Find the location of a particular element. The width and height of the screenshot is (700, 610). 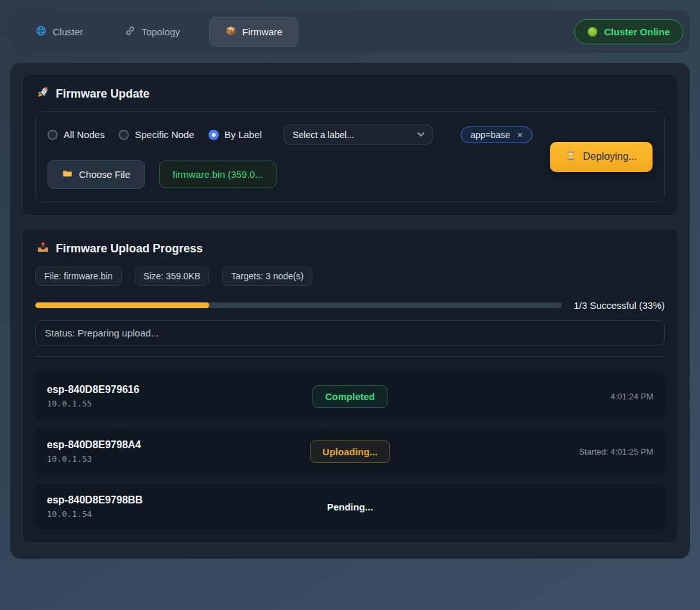

tab-topology: Topology is located at coordinates (153, 32).